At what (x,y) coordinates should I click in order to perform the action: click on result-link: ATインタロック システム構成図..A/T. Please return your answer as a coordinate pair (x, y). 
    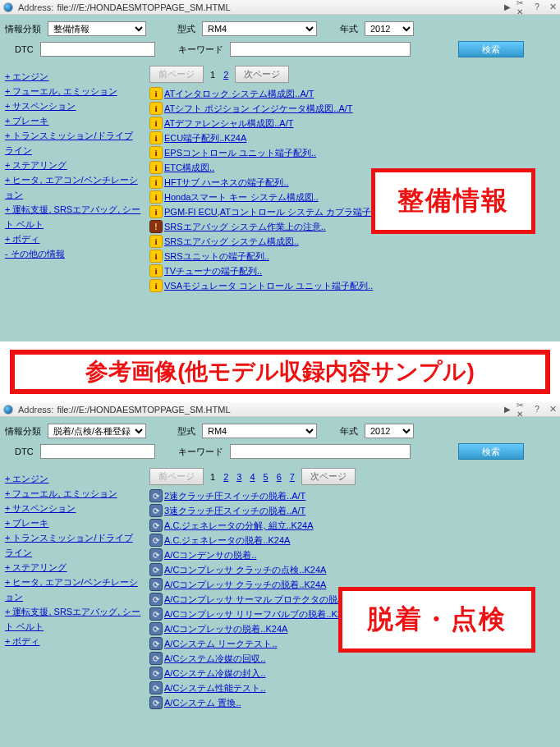
    Looking at the image, I should click on (240, 94).